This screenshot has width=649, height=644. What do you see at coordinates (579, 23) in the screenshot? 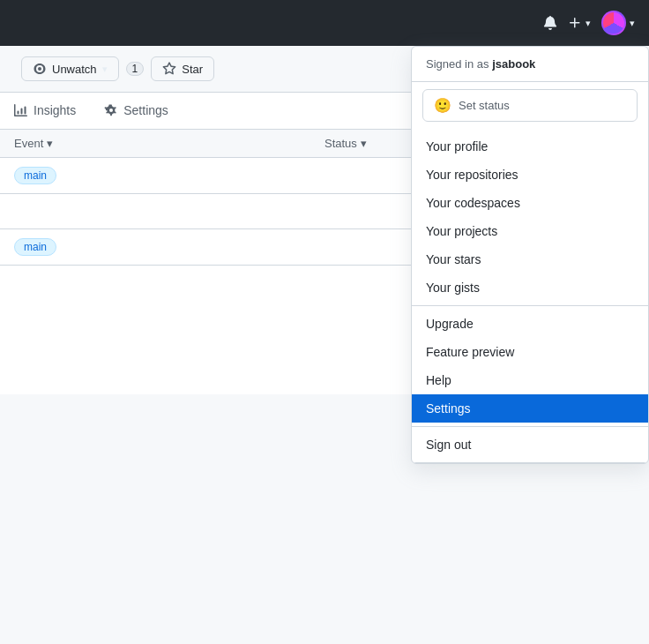
I see `create-button: ▾` at bounding box center [579, 23].